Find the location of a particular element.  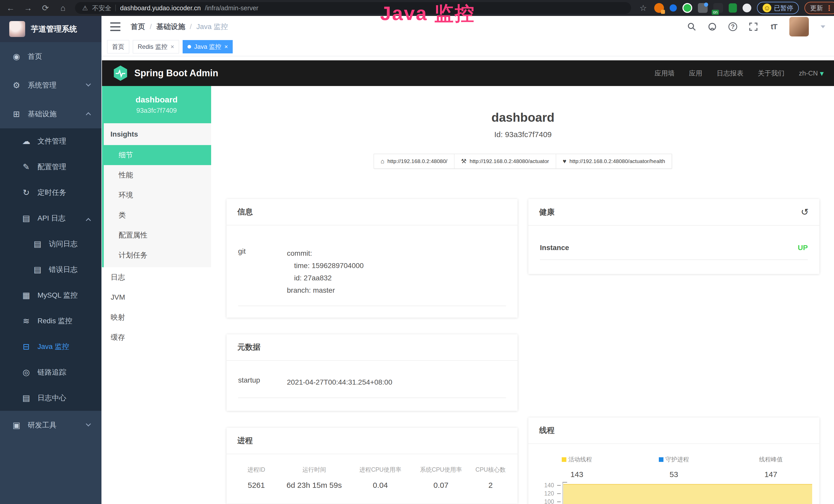

chevron-up-icon is located at coordinates (88, 115).